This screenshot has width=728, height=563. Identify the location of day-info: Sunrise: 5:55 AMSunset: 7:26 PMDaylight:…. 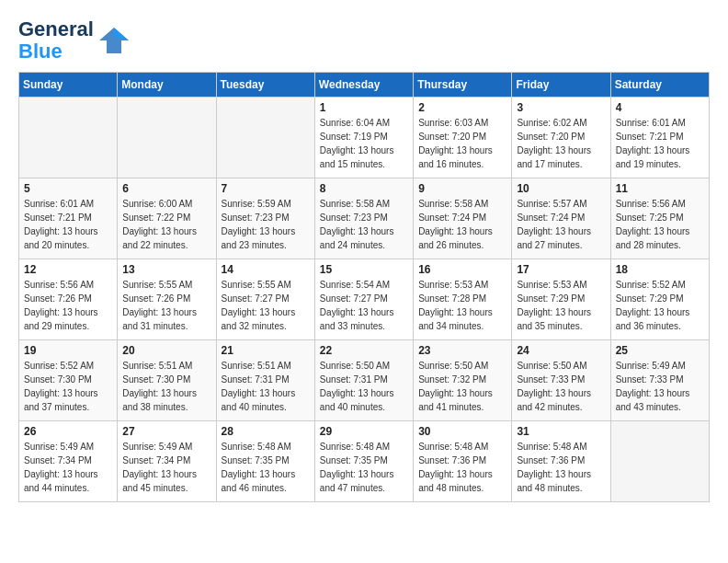
(166, 305).